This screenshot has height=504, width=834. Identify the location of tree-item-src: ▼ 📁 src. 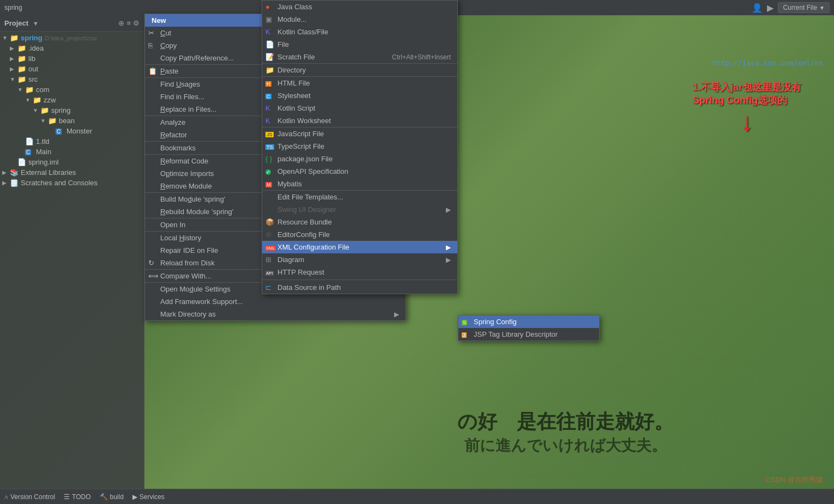
(72, 80).